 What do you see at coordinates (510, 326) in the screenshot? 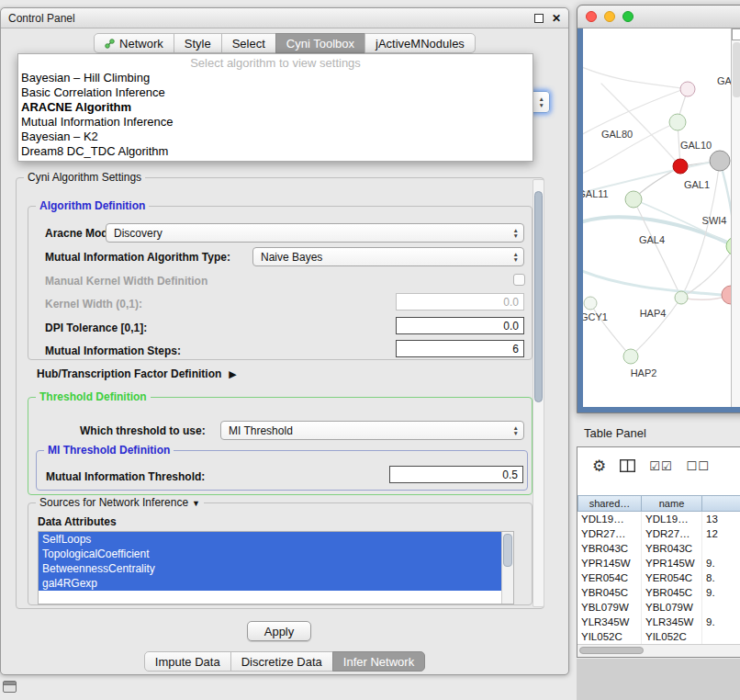
I see `dpi-tolerance-value: 0.0` at bounding box center [510, 326].